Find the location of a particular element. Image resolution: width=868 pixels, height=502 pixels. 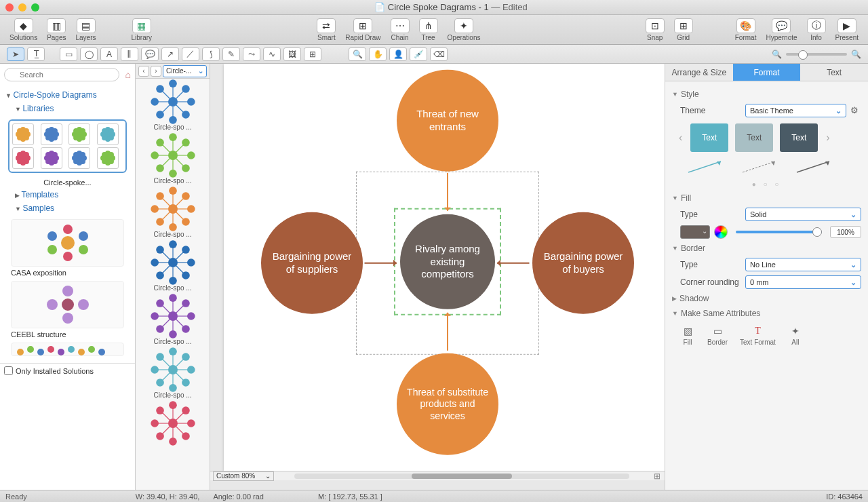

style-prev-left: ‹ is located at coordinates (681, 138).